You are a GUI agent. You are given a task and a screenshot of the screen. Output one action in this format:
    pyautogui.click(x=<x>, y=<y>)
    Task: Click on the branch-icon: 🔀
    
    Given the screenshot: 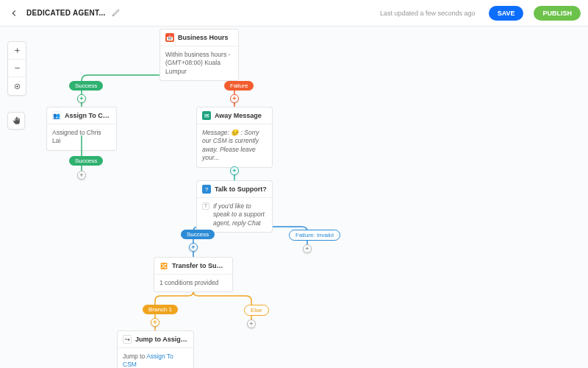 What is the action you would take?
    pyautogui.click(x=164, y=266)
    